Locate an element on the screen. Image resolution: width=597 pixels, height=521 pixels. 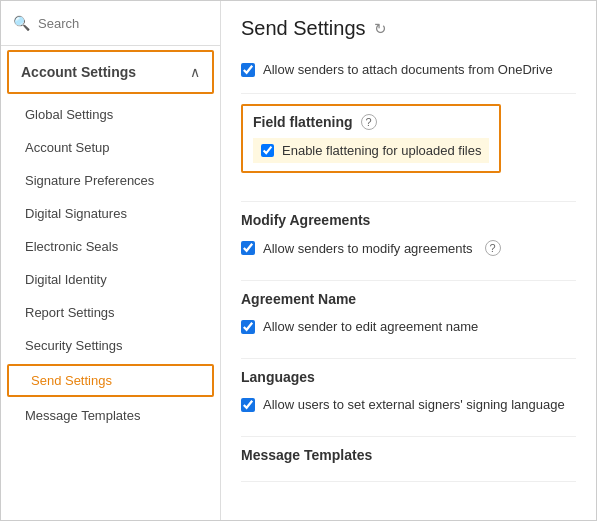
onedrive-row: Allow senders to attach documents from O… is located at coordinates (408, 70).